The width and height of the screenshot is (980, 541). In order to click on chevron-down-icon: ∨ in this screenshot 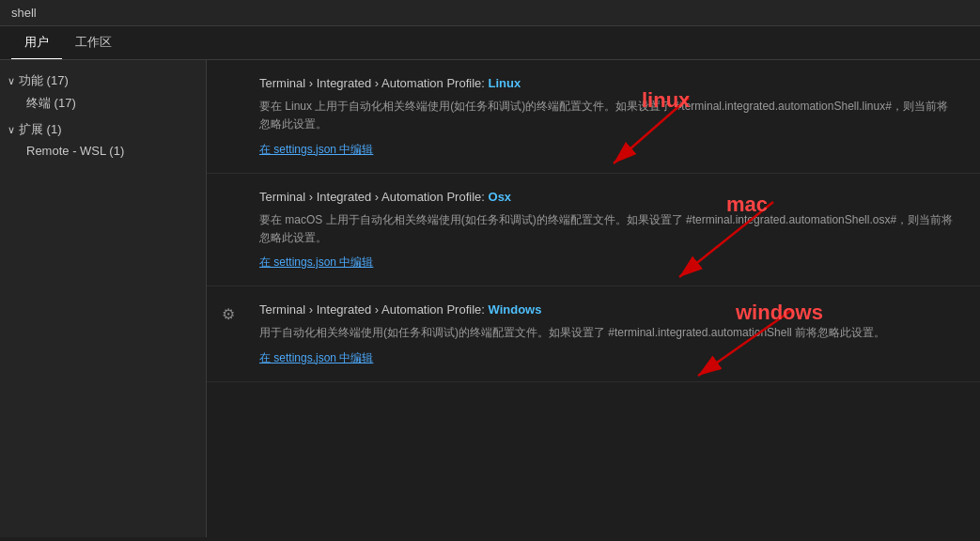, I will do `click(11, 81)`.